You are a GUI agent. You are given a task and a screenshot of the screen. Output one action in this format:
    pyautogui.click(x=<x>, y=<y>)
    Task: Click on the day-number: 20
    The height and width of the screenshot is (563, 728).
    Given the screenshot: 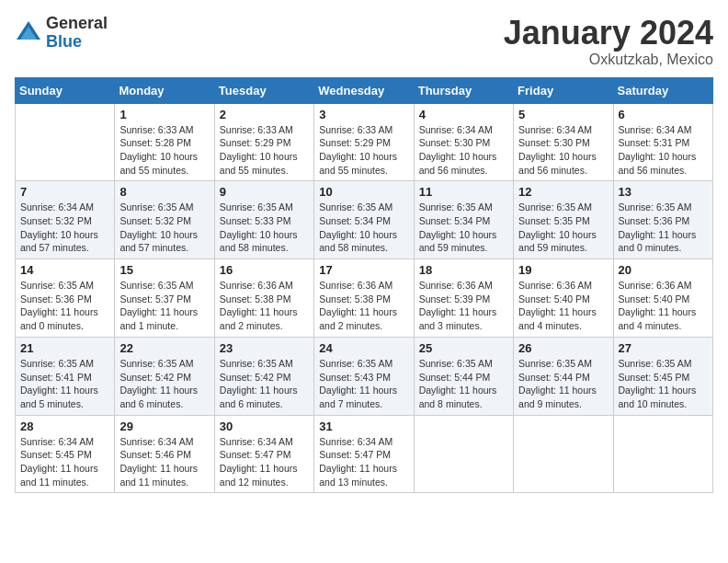 What is the action you would take?
    pyautogui.click(x=664, y=270)
    